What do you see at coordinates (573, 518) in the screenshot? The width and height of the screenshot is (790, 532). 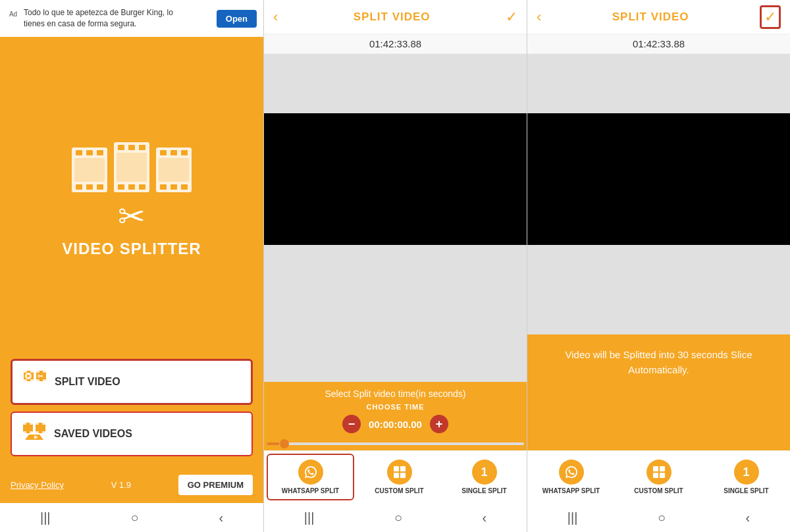 I see `nav-menu-btn-3: |||` at bounding box center [573, 518].